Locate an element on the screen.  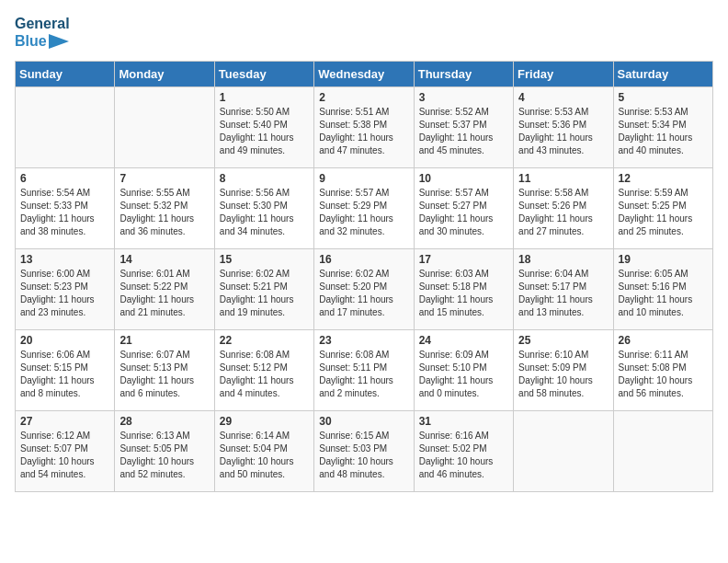
day-info: Sunrise: 6:15 AM Sunset: 5:03 PM Dayligh… is located at coordinates (364, 455).